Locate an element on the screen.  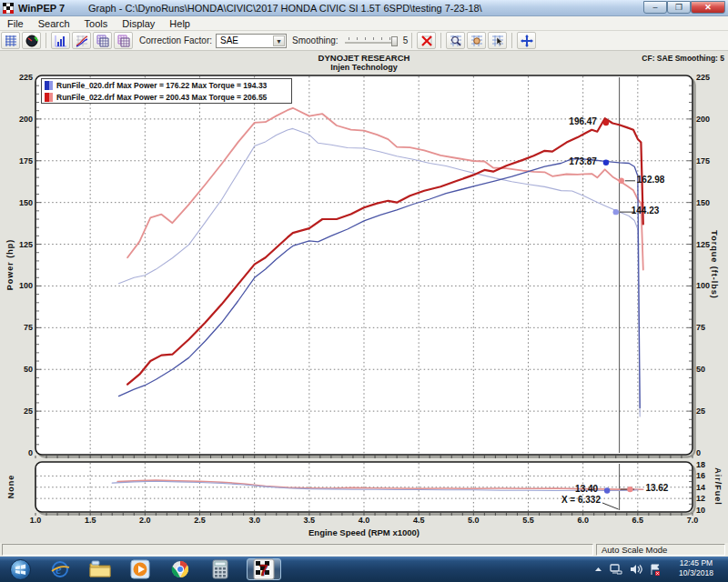
chrome-taskbar-icon is located at coordinates (180, 569).